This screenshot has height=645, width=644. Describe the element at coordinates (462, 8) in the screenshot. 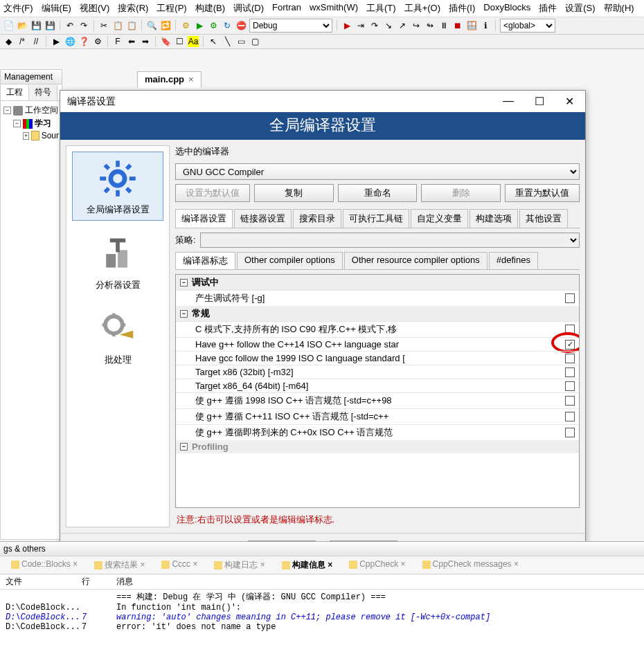

I see `menu-plugins: 插件(I)` at that location.